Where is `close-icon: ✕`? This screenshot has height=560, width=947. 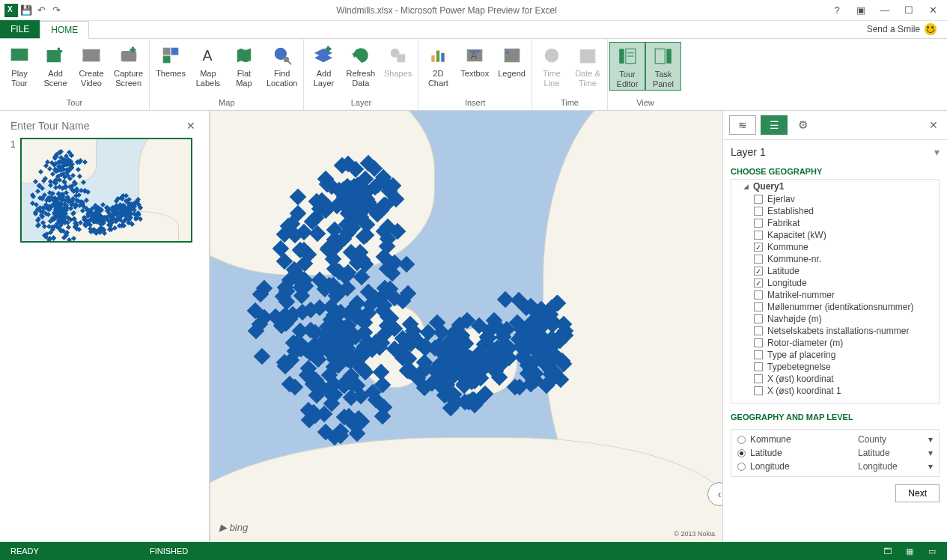
close-icon: ✕ is located at coordinates (933, 10).